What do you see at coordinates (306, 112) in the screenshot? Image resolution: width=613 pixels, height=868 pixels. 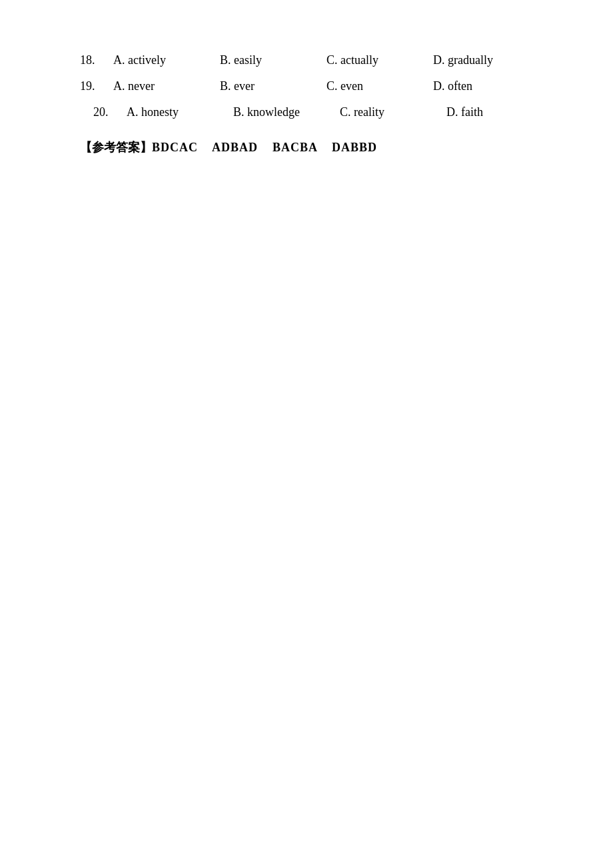 I see `question-row-20: 20. A. honesty B. knowledge C. reality D…` at bounding box center [306, 112].